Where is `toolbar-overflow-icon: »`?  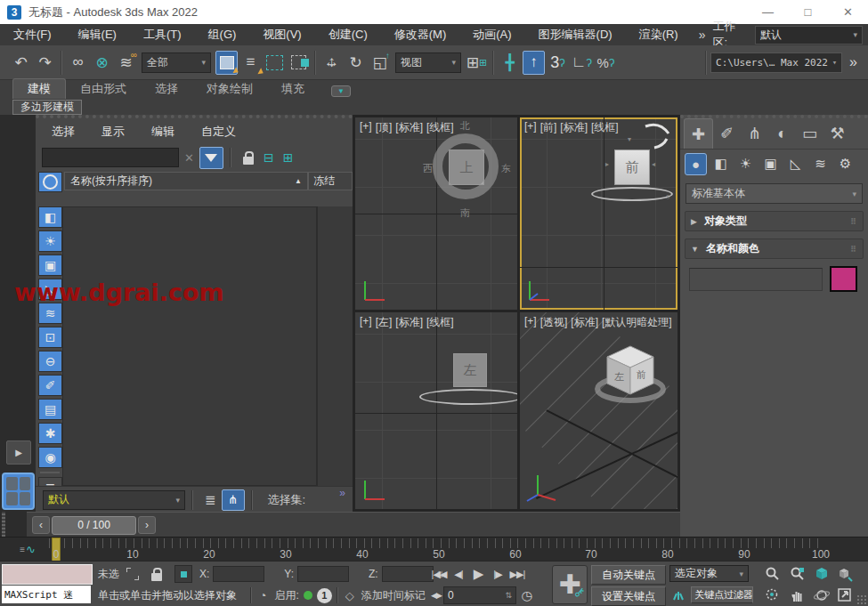
toolbar-overflow-icon: » is located at coordinates (853, 62).